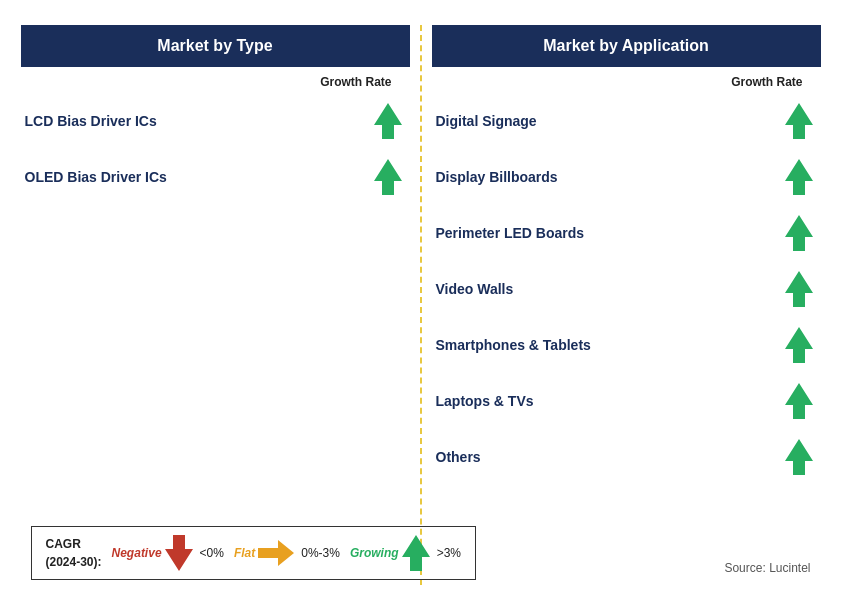 Image resolution: width=841 pixels, height=609 pixels. What do you see at coordinates (767, 568) in the screenshot?
I see `source-label: Source: Lucintel` at bounding box center [767, 568].